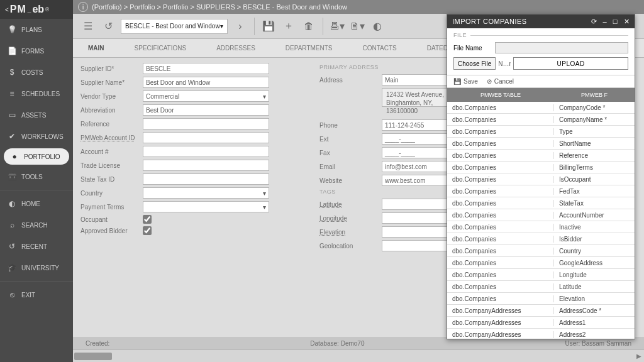 This screenshot has height=362, width=644. I want to click on logo: < PM _ eb ®, so click(36, 9).